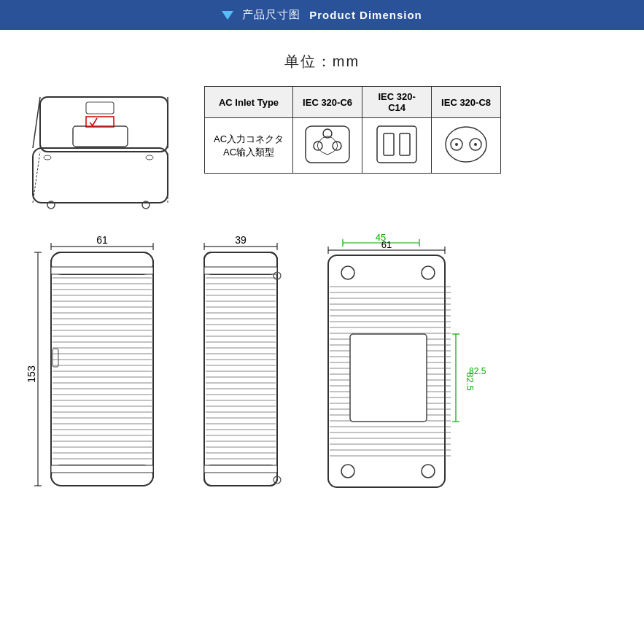 Image resolution: width=644 pixels, height=644 pixels. I want to click on svg-text: 82.5, so click(478, 371).